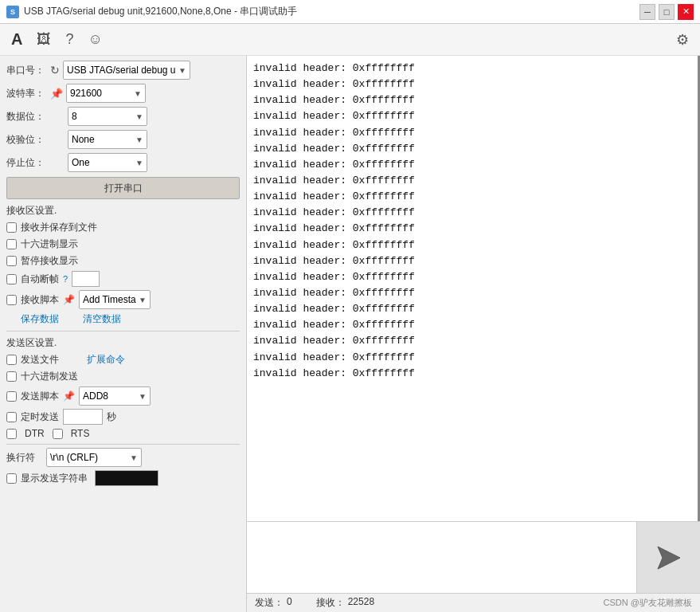 The width and height of the screenshot is (700, 612). What do you see at coordinates (11, 418) in the screenshot?
I see `timed-send-checkbox` at bounding box center [11, 418].